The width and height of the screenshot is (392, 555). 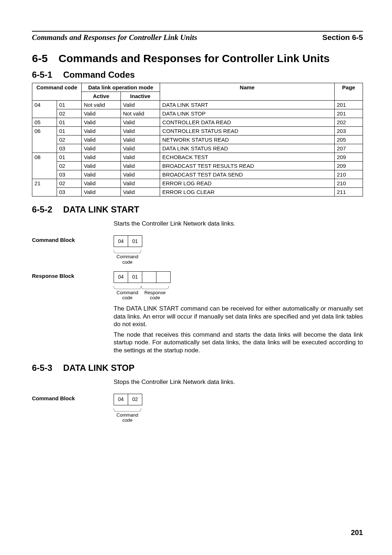 I want to click on subsection-title: DATA LINK START, so click(x=101, y=209).